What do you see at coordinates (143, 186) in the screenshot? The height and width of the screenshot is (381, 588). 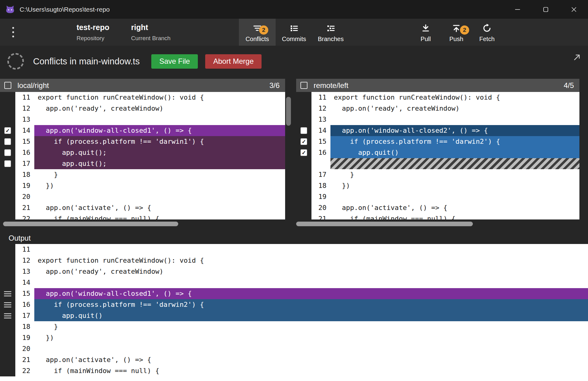 I see `code-line-row: 19 })` at bounding box center [143, 186].